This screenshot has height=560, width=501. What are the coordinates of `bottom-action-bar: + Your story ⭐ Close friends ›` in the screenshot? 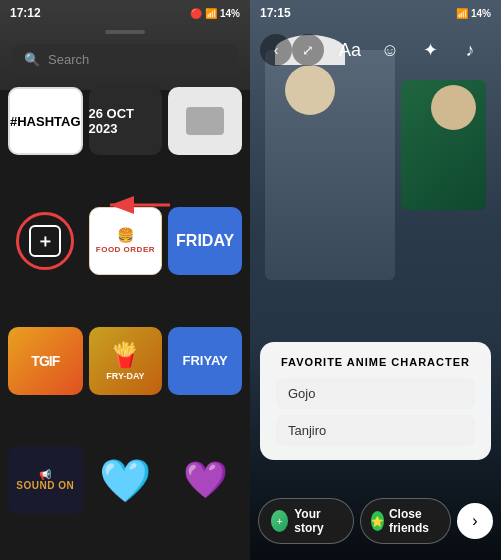 It's located at (376, 521).